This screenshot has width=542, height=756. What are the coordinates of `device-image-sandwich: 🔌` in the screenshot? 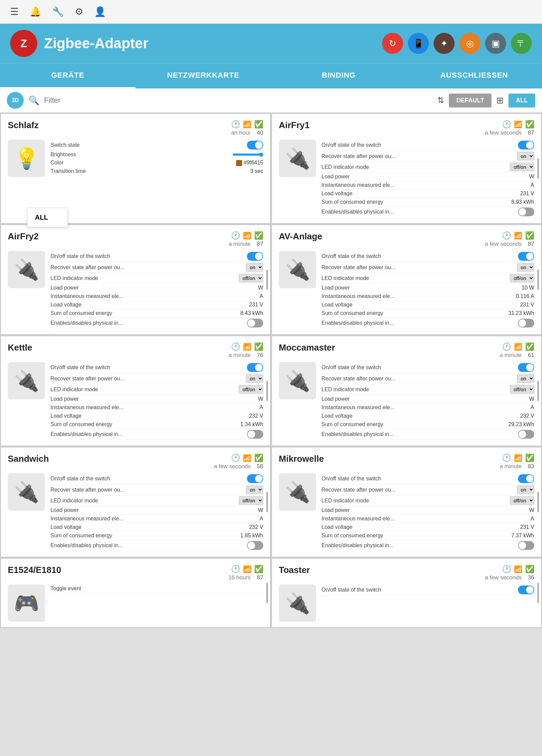 It's located at (26, 492).